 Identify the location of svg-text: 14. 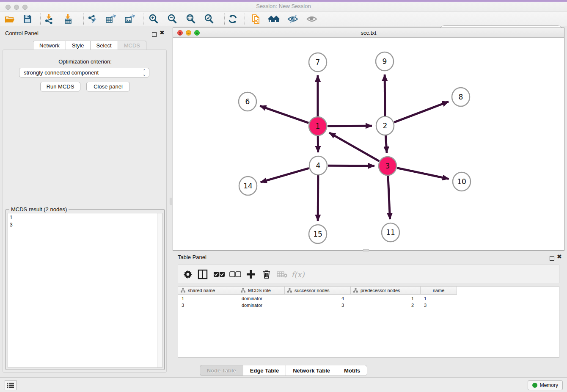
(248, 186).